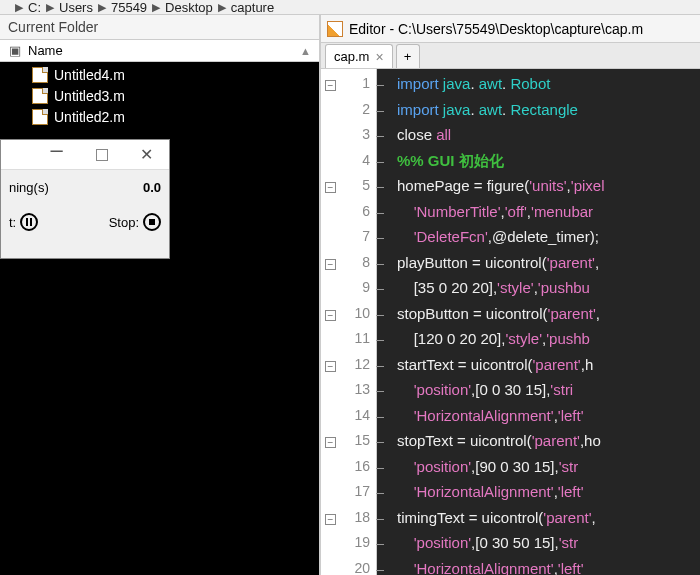 The height and width of the screenshot is (575, 700). Describe the element at coordinates (348, 292) in the screenshot. I see `gutter-row: 9` at that location.